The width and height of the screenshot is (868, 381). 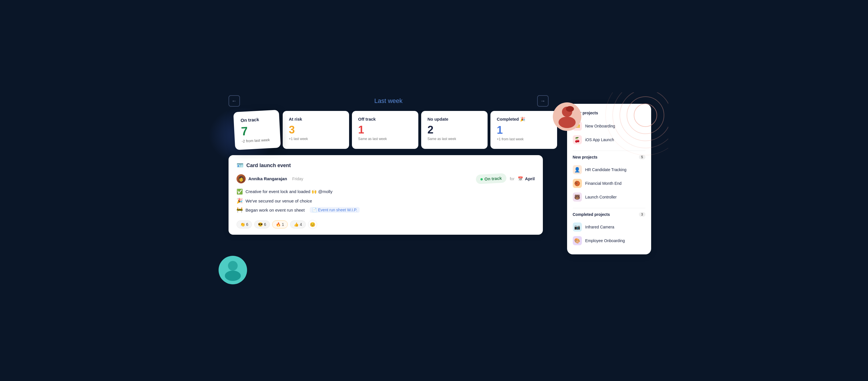 I want to click on reaction-fire: 🔥 1, so click(x=280, y=225).